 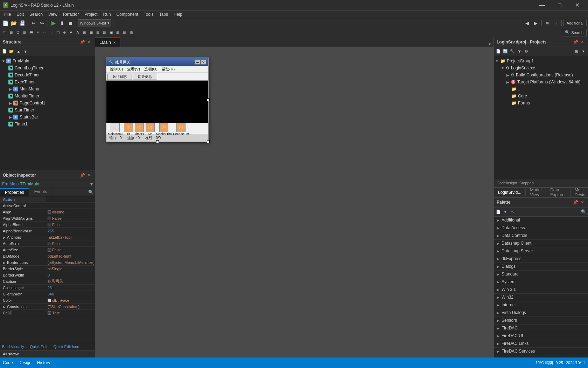 I want to click on obj-expand-button: ▾, so click(x=92, y=184).